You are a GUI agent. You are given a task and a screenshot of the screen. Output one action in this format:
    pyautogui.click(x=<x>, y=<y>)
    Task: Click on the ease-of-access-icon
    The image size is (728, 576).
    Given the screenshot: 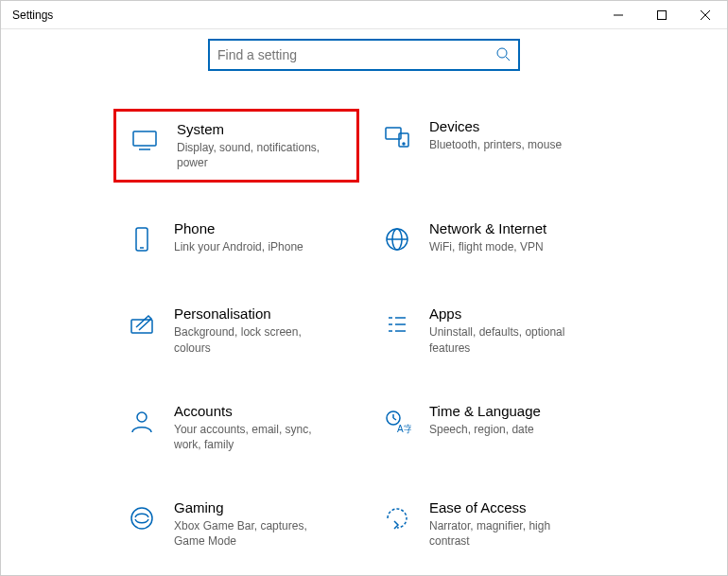 What is the action you would take?
    pyautogui.click(x=397, y=518)
    